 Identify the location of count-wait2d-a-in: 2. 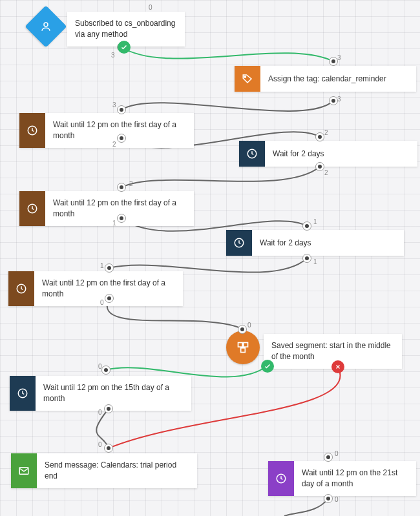
(326, 133).